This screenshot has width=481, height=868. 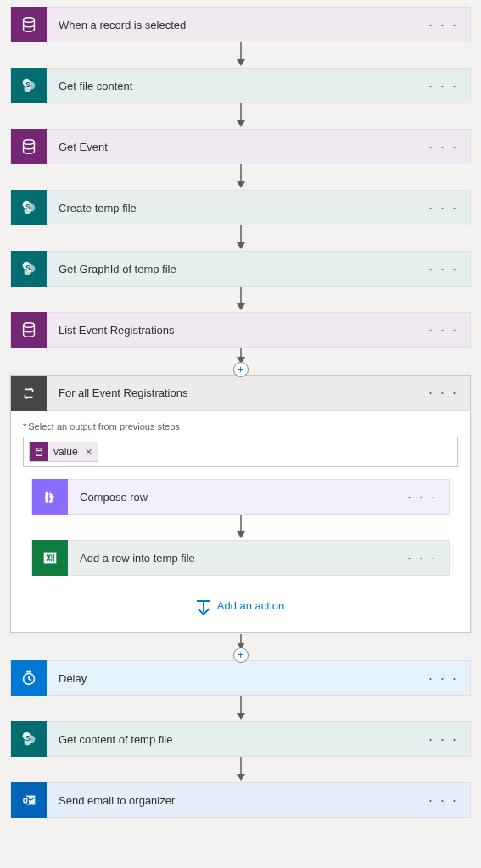 What do you see at coordinates (241, 452) in the screenshot?
I see `foreach-output-input: value ✕` at bounding box center [241, 452].